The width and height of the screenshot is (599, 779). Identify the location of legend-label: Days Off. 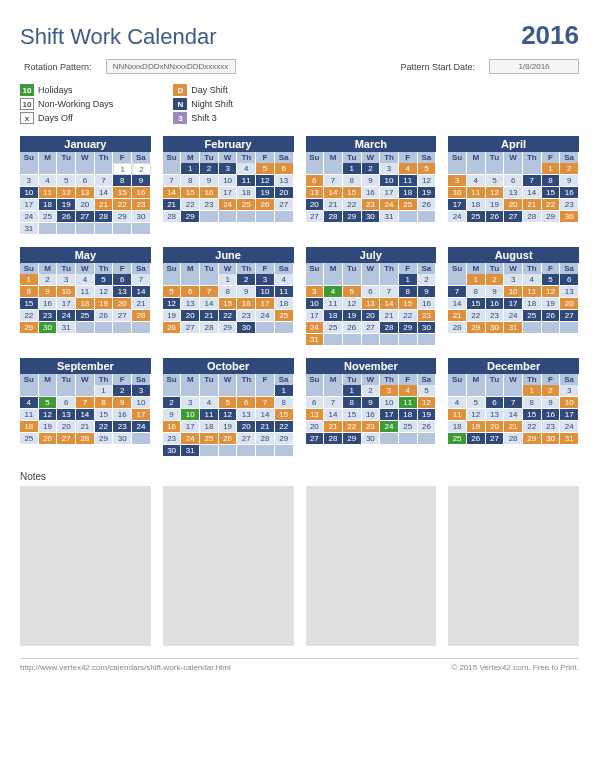
(56, 118).